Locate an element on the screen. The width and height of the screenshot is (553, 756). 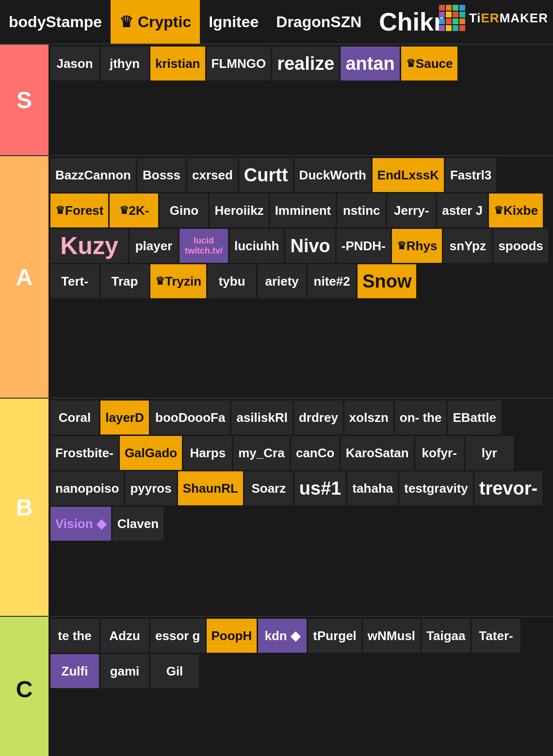
tile-snypz: snYpz is located at coordinates (468, 246).